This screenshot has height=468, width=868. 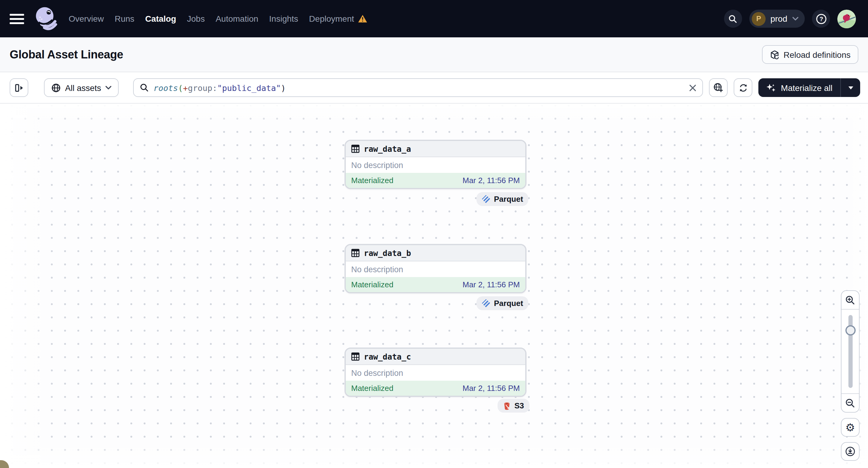 What do you see at coordinates (434, 114) in the screenshot?
I see `canvas-fade-top` at bounding box center [434, 114].